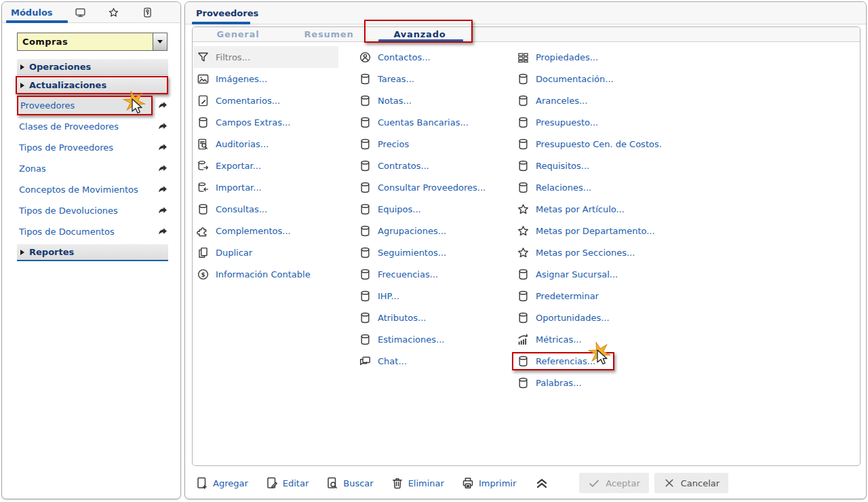 This screenshot has width=868, height=502. Describe the element at coordinates (365, 57) in the screenshot. I see `contact-icon` at that location.